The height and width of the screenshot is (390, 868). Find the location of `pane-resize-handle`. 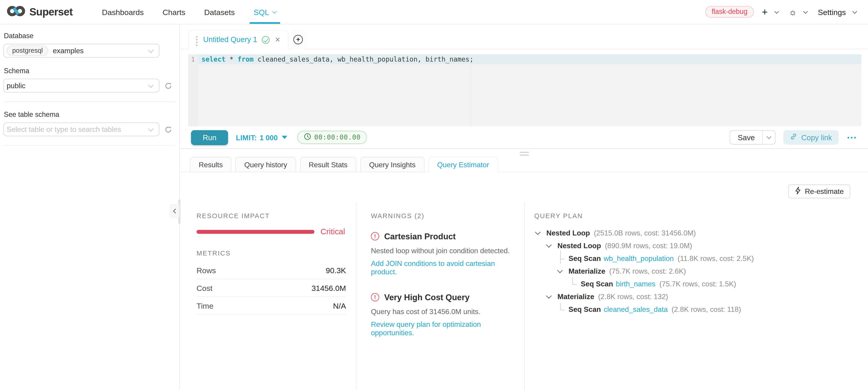

pane-resize-handle is located at coordinates (524, 154).